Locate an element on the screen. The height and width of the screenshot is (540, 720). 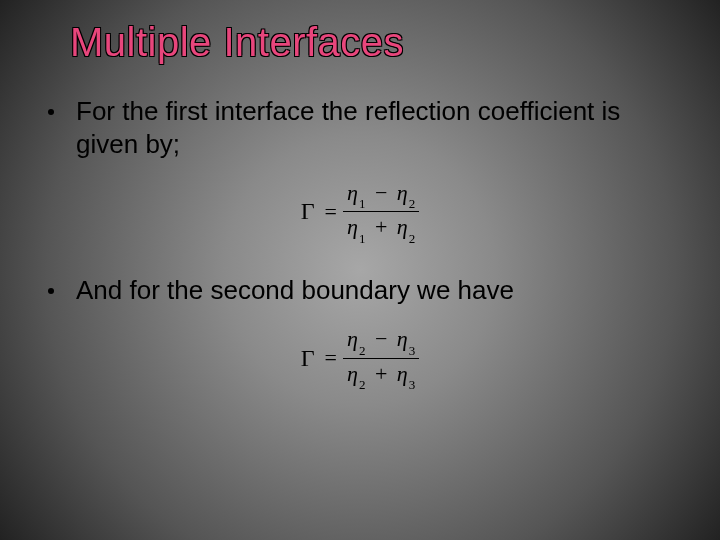
f2-num-a-sub: 2 is located at coordinates (362, 350).